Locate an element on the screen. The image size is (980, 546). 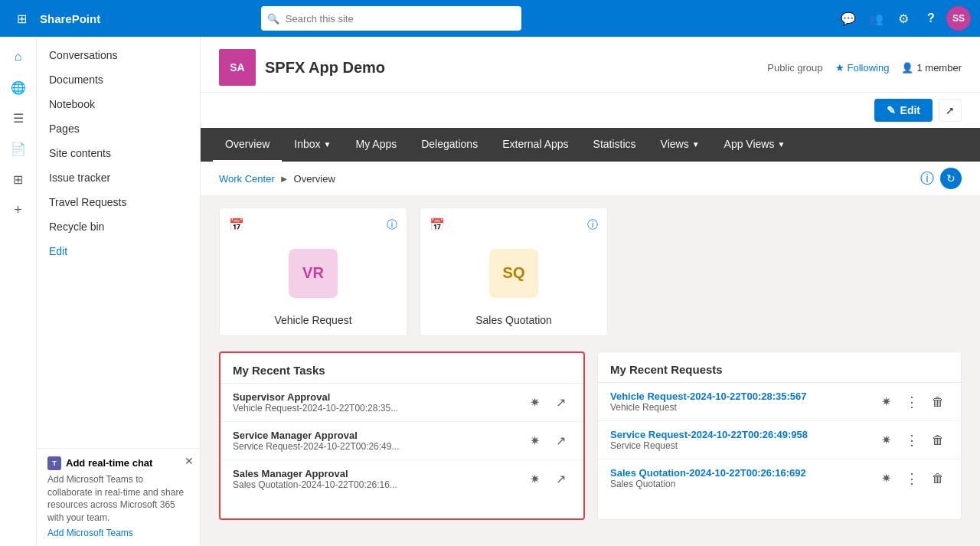
sidebar-item-notebook: Notebook is located at coordinates (118, 104).